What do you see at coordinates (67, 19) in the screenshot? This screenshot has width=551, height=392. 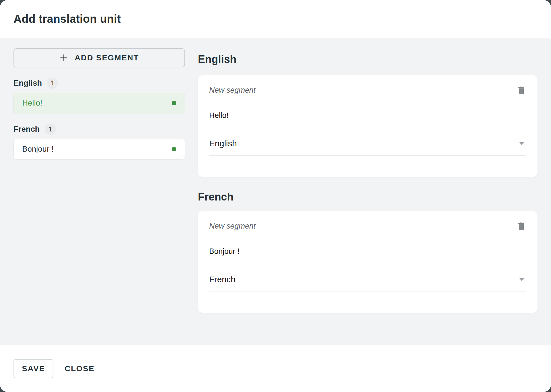 I see `dialog-title: Add translation unit` at bounding box center [67, 19].